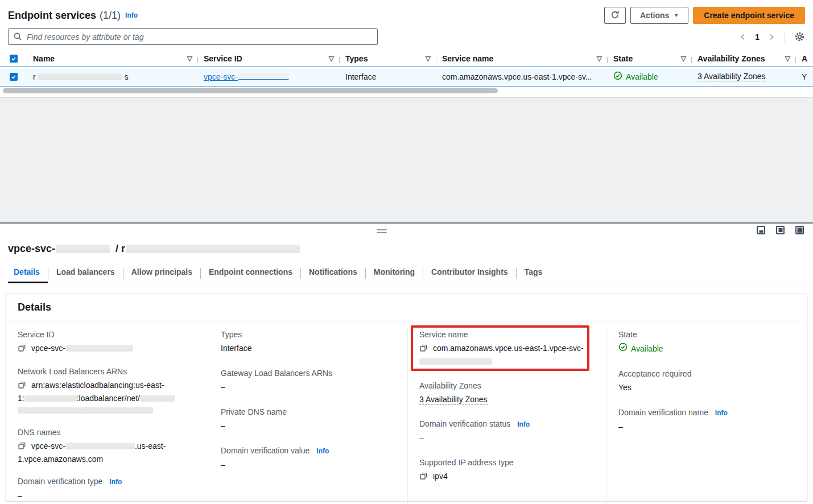 This screenshot has height=504, width=813. I want to click on table-row: r s vpce-svc- Interface com.amazonaws.vp…, so click(406, 76).